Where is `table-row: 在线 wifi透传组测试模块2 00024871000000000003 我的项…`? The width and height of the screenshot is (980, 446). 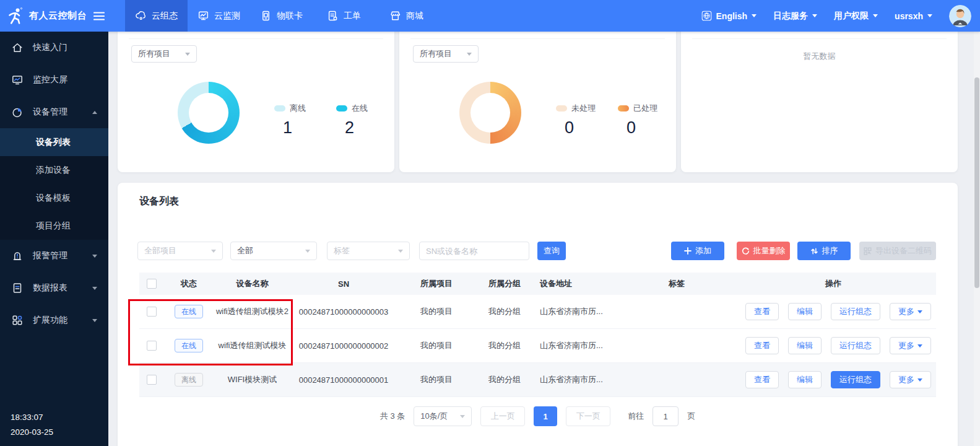
table-row: 在线 wifi透传组测试模块2 00024871000000000003 我的项… is located at coordinates (537, 312).